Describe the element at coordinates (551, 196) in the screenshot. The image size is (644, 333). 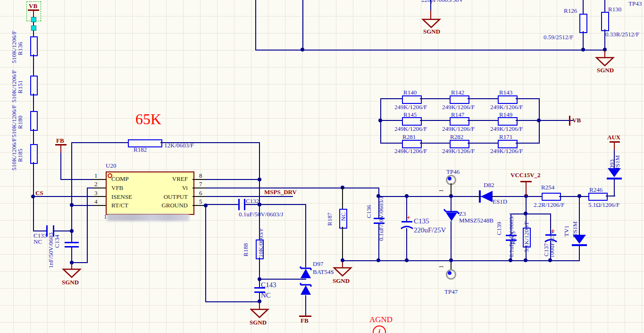
I see `resistor-r254` at that location.